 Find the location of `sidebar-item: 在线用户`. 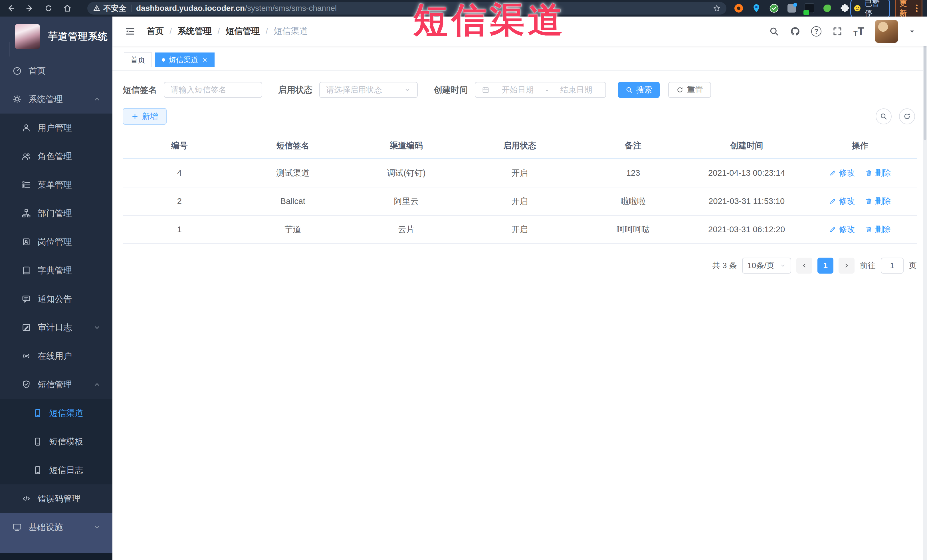

sidebar-item: 在线用户 is located at coordinates (56, 356).